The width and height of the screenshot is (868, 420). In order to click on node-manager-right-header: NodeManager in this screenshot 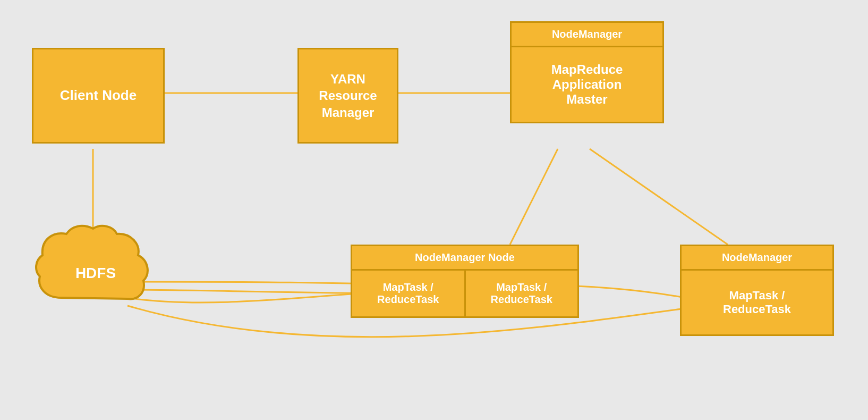, I will do `click(757, 258)`.